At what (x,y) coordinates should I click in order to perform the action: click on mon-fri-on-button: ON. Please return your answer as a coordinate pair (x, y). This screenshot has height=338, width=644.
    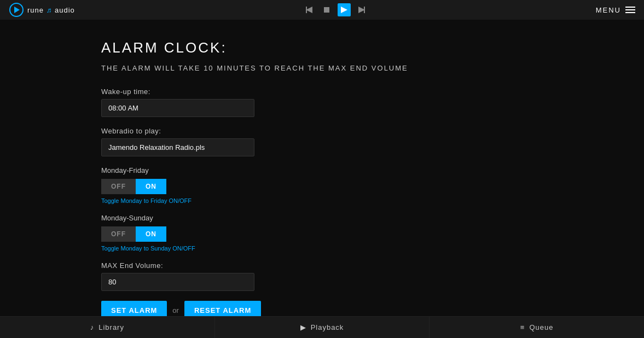
    Looking at the image, I should click on (151, 187).